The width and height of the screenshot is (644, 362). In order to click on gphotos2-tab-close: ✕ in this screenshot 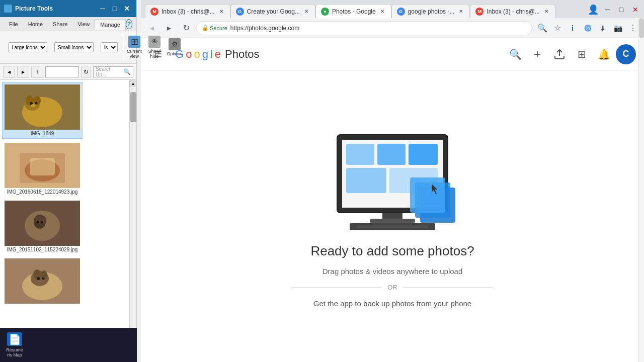, I will do `click(461, 12)`.